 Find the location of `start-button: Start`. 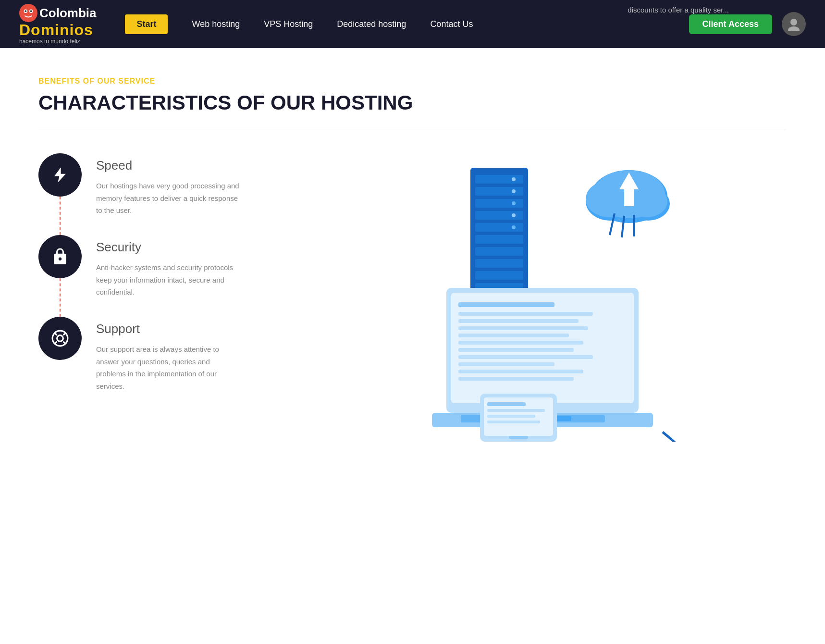

start-button: Start is located at coordinates (146, 24).